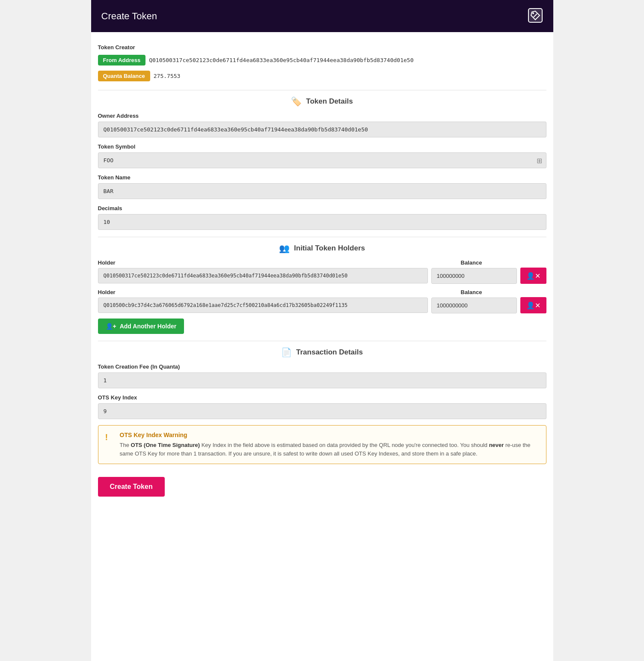 Image resolution: width=644 pixels, height=661 pixels. Describe the element at coordinates (322, 366) in the screenshot. I see `fee-label: Token Creation Fee (In Quanta)` at that location.